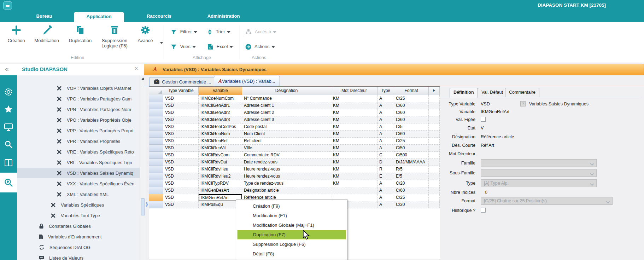 The width and height of the screenshot is (644, 260). What do you see at coordinates (294, 106) in the screenshot?
I see `table-row: VSDIKMCliGenAdr1Adresse client 1KMAC/60` at bounding box center [294, 106].